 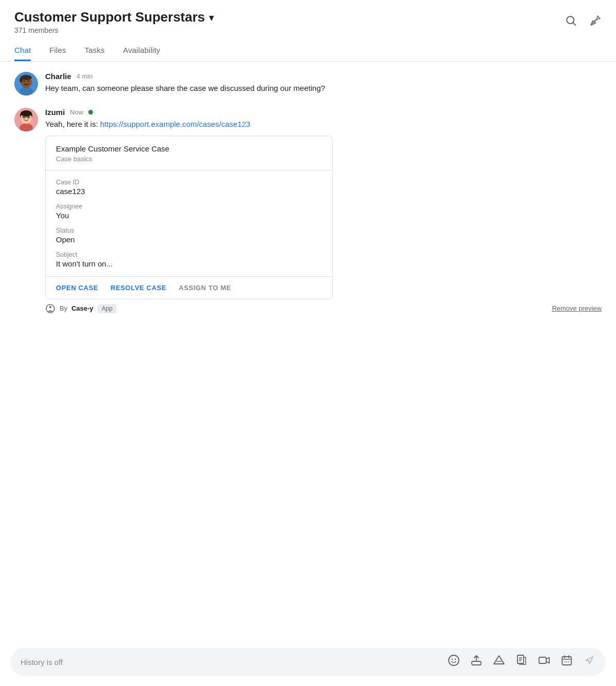 What do you see at coordinates (82, 308) in the screenshot?
I see `app-name: Case-y` at bounding box center [82, 308].